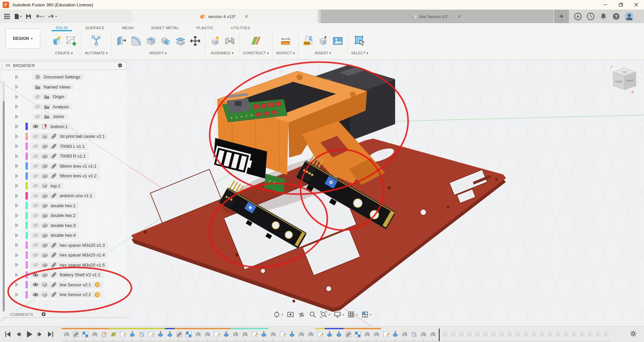 The image size is (644, 342). What do you see at coordinates (302, 315) in the screenshot?
I see `pan-icon` at bounding box center [302, 315].